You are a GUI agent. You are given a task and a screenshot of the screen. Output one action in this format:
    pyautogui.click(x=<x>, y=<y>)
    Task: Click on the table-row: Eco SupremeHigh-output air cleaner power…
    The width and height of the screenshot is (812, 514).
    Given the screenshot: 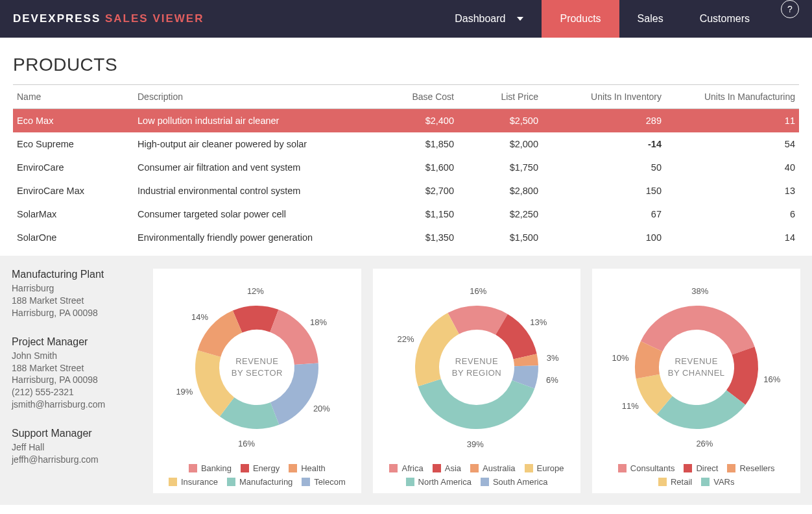 What is the action you would take?
    pyautogui.click(x=406, y=144)
    